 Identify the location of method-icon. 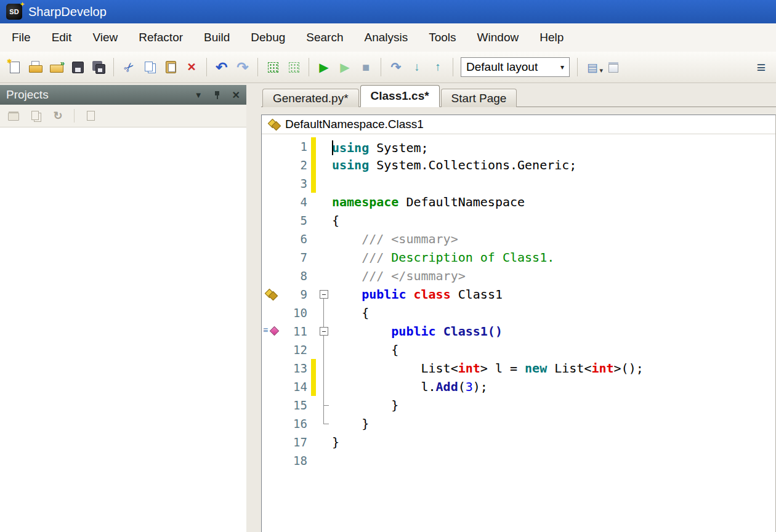
(272, 331).